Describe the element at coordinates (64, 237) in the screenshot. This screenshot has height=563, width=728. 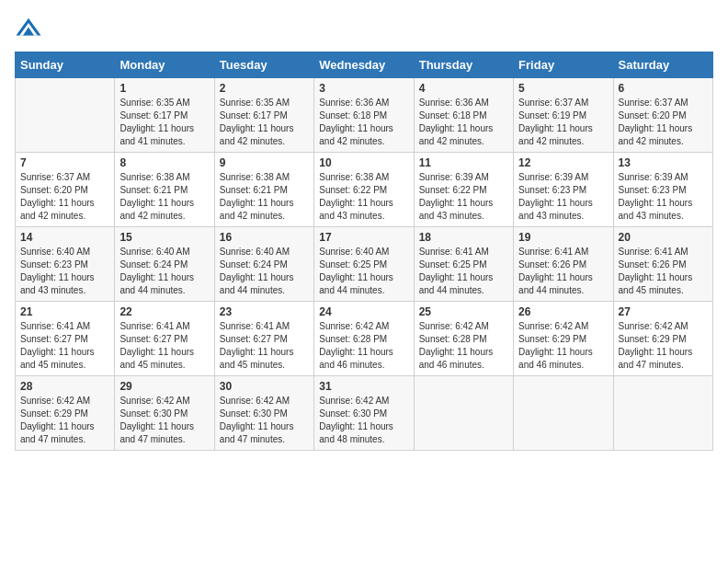
I see `day-number: 14` at that location.